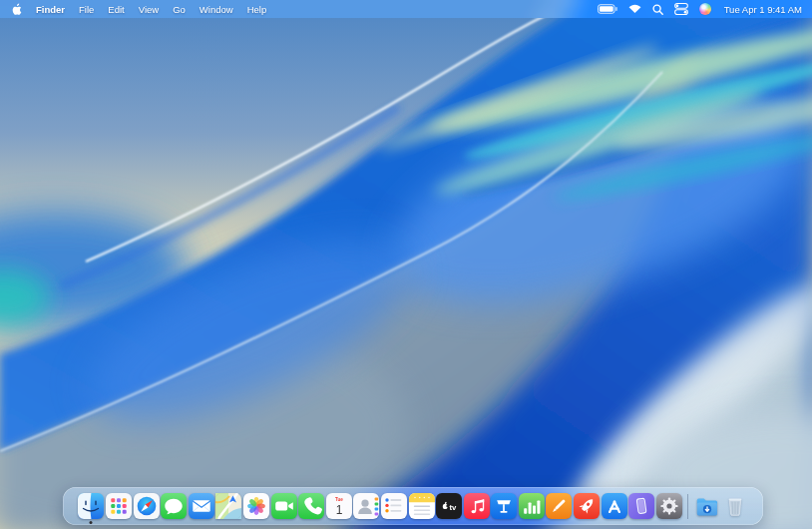 The width and height of the screenshot is (812, 529). I want to click on menu-edit: Edit, so click(116, 10).